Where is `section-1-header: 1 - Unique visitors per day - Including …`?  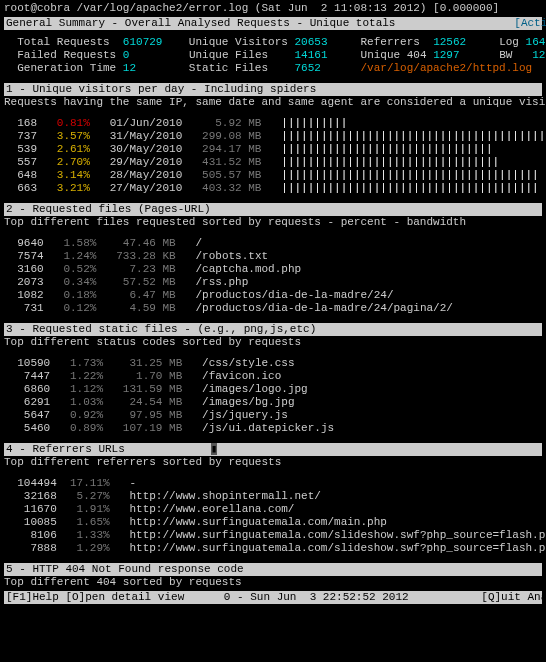 section-1-header: 1 - Unique visitors per day - Including … is located at coordinates (273, 90).